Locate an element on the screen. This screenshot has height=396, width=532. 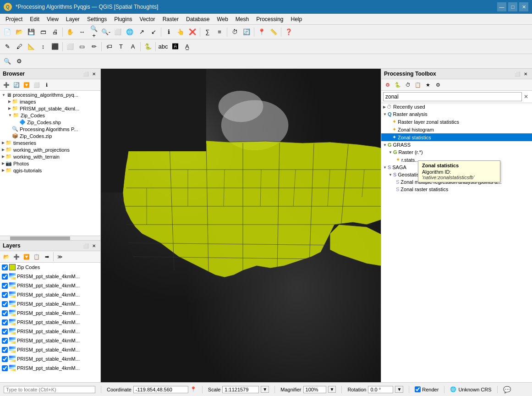
scale-dropdown: ▼ is located at coordinates (265, 390).